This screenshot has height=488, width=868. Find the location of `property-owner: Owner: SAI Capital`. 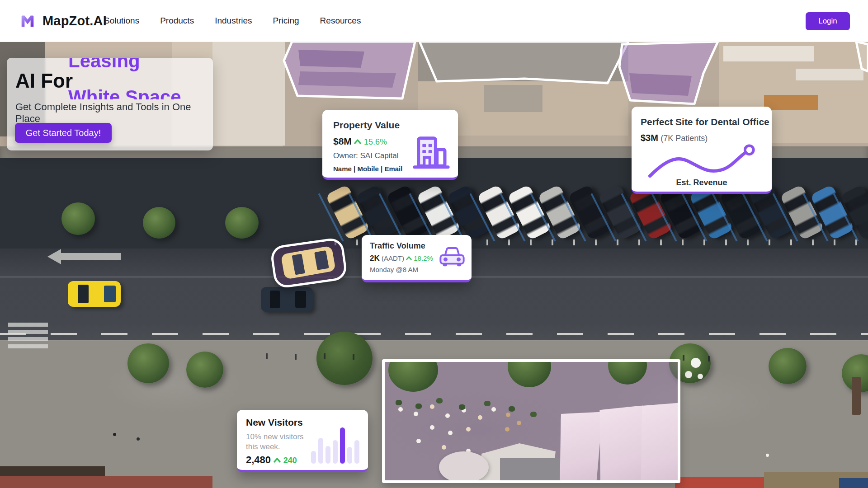

property-owner: Owner: SAI Capital is located at coordinates (366, 156).